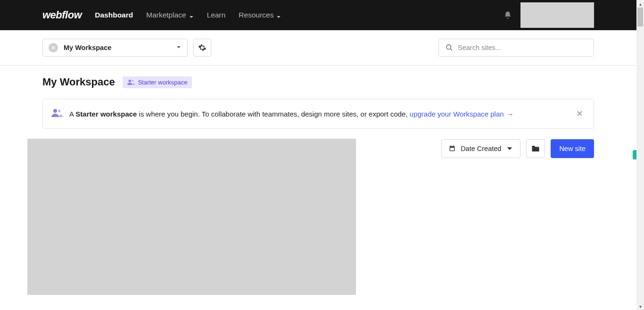  What do you see at coordinates (53, 48) in the screenshot?
I see `workspace-icon` at bounding box center [53, 48].